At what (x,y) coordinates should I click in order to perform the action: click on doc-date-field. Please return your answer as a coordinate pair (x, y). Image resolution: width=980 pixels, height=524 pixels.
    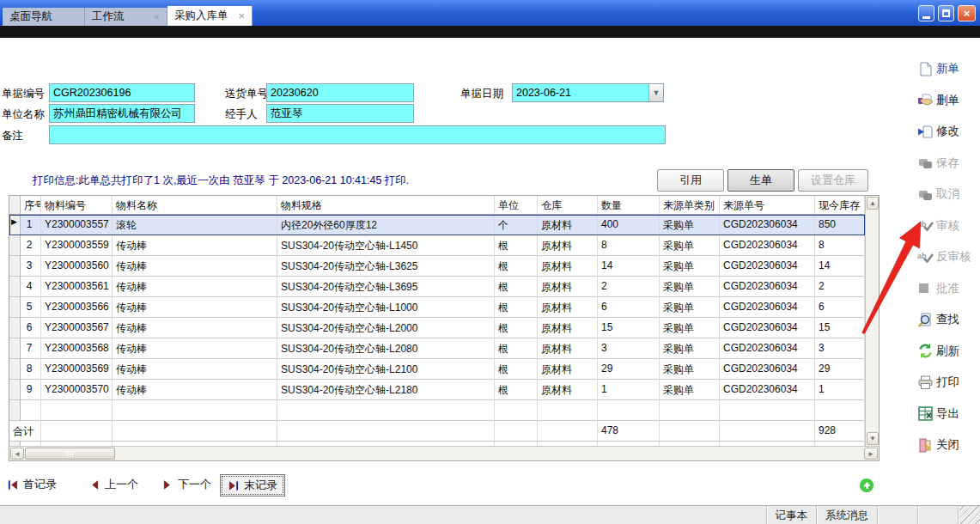
    Looking at the image, I should click on (587, 93).